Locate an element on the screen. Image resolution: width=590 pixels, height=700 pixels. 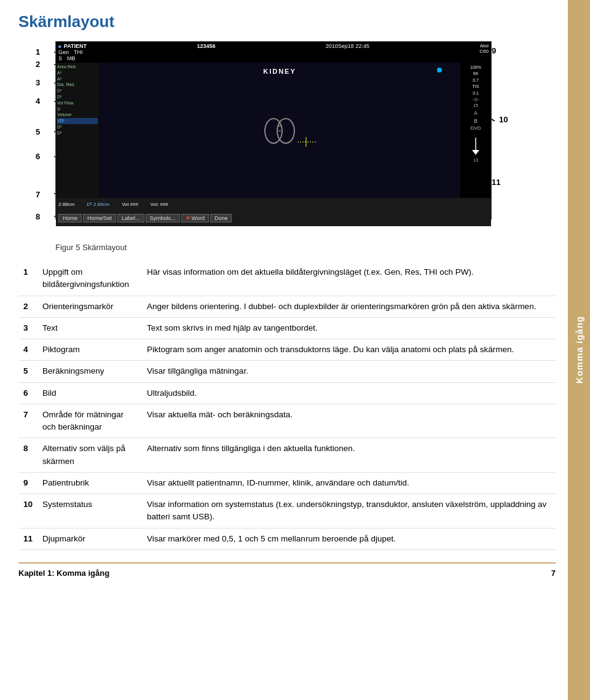
row-label: Orienteringsmarkör is located at coordinates (90, 306).